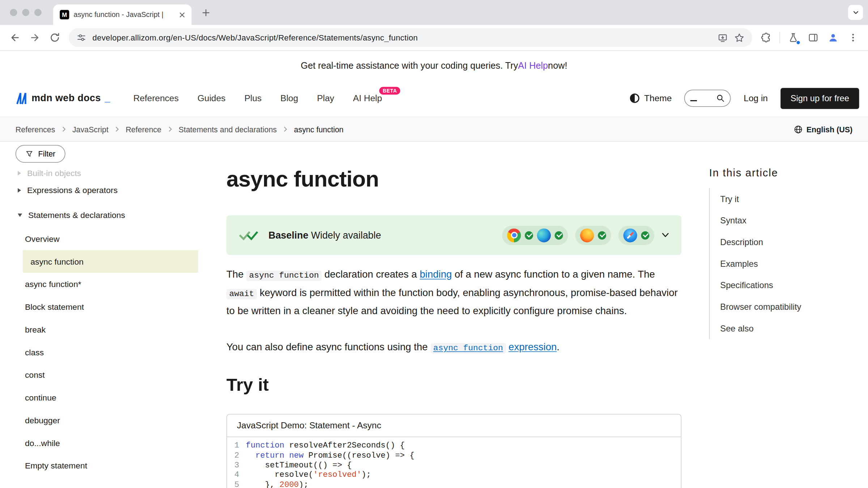 This screenshot has height=488, width=868. I want to click on browser-support-firefox, so click(593, 235).